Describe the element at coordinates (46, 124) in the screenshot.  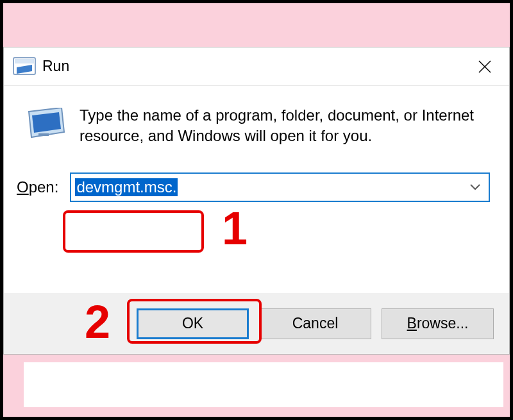
I see `run-large-icon` at that location.